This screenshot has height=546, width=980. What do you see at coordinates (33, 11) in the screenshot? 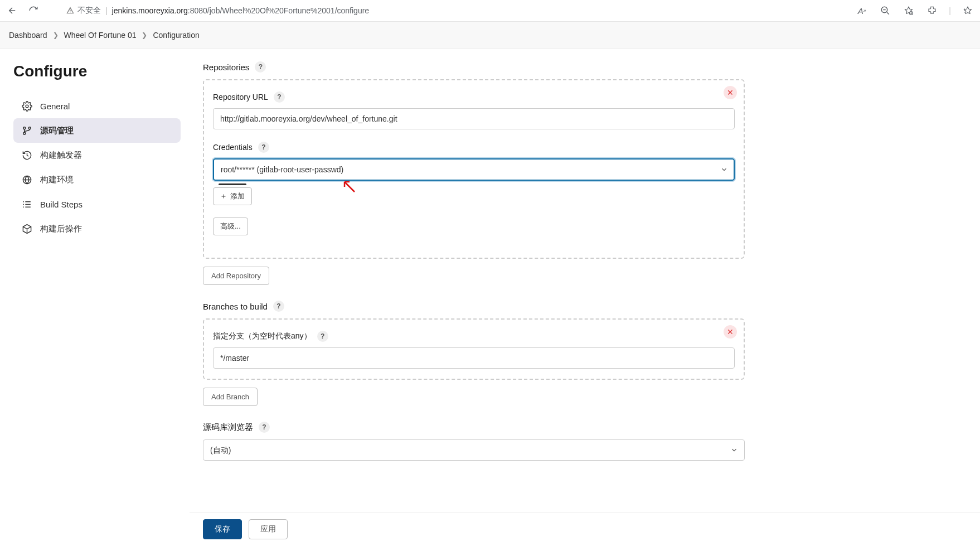
I see `reload-button` at bounding box center [33, 11].